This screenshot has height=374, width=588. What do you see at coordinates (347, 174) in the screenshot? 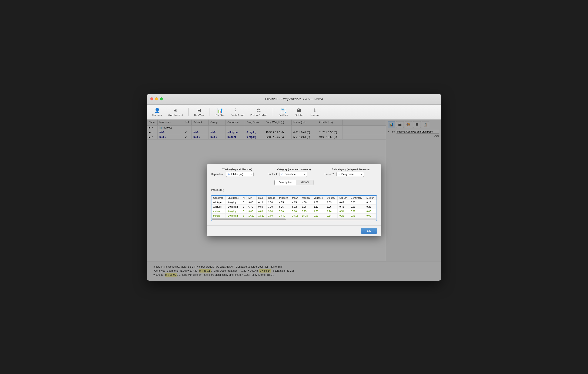
I see `factor2-value: Drug Dose` at bounding box center [347, 174].